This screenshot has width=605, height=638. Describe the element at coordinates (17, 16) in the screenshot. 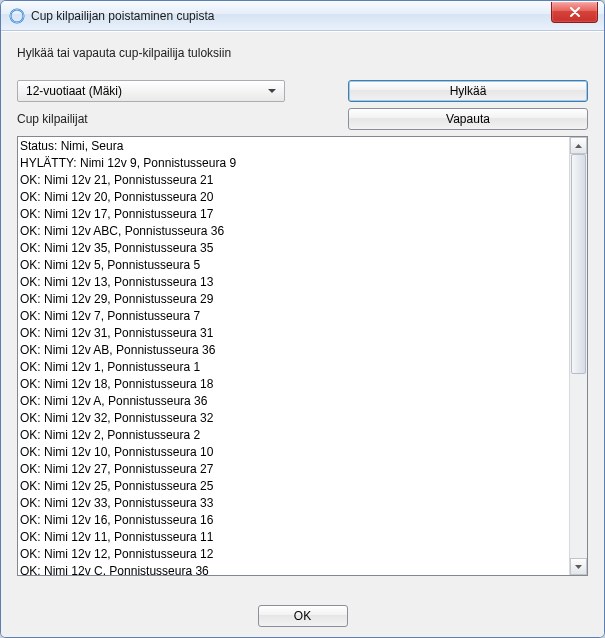

I see `app-icon` at that location.